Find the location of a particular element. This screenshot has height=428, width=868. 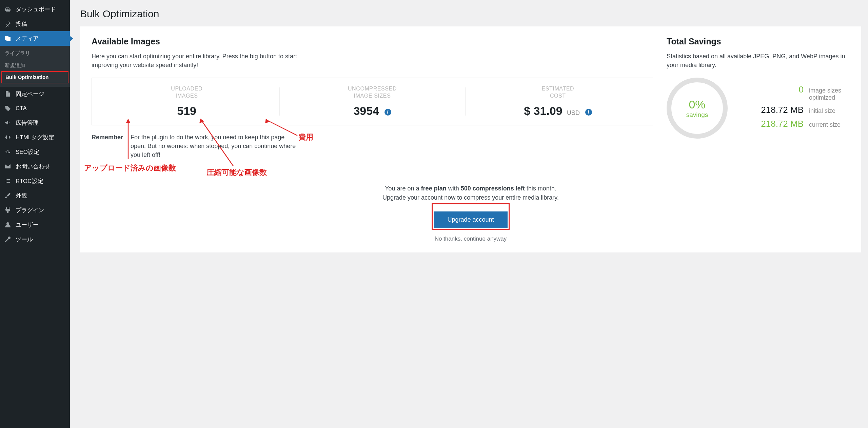

submenu-item-addnew: 新規追加 is located at coordinates (35, 65).